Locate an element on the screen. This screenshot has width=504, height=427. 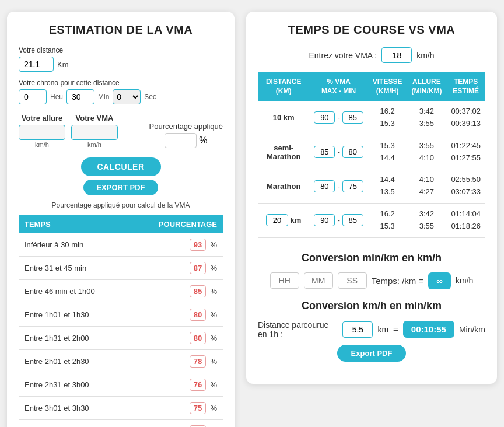
table-row: Entre 1h01 et 1h30 80 % is located at coordinates (121, 315).